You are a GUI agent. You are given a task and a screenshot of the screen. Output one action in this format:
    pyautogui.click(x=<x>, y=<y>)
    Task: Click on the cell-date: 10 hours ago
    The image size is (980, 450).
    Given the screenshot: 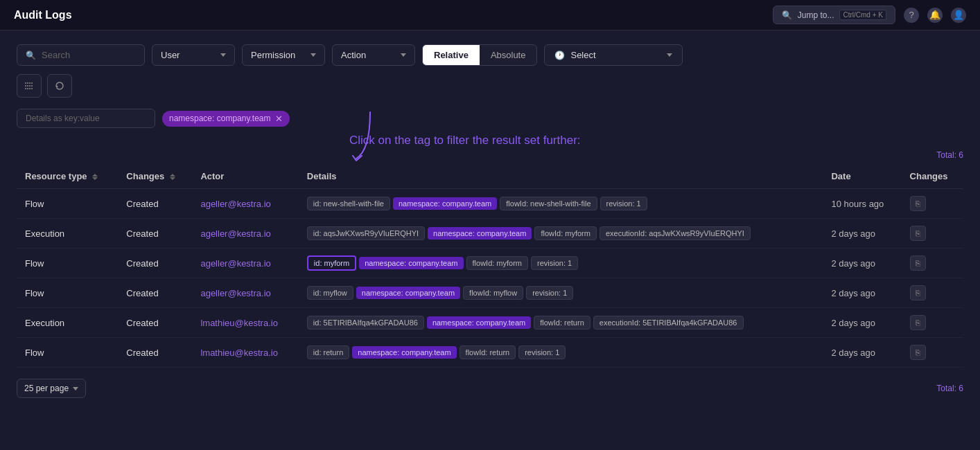 What is the action you would take?
    pyautogui.click(x=862, y=204)
    